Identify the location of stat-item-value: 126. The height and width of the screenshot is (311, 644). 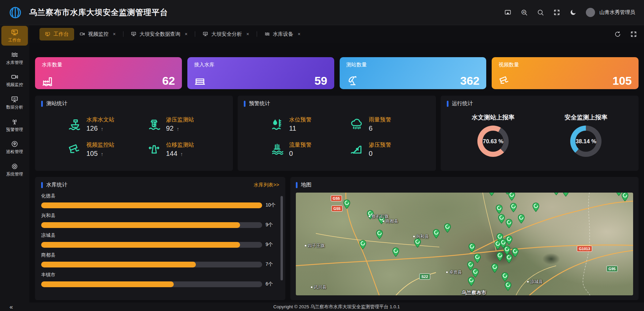
(92, 128).